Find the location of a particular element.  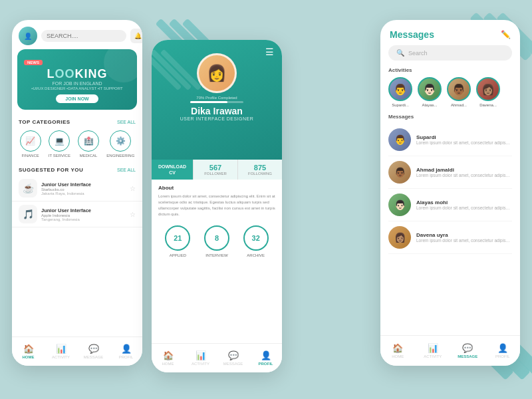

message-ahmad: 👨🏾 Ahmad jamaldi Lorem ipsum dolor sit a… is located at coordinates (450, 173).